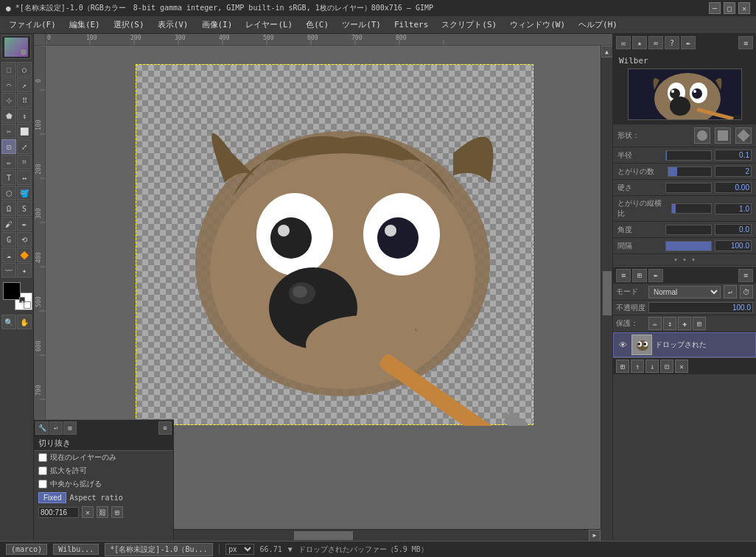  I want to click on layer-lower-btn: ↓, so click(652, 366).